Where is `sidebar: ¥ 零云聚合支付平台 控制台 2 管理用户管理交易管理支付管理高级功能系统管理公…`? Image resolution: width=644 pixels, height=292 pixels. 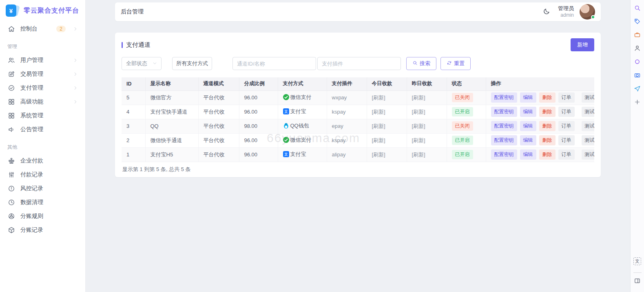 sidebar: ¥ 零云聚合支付平台 控制台 2 管理用户管理交易管理支付管理高级功能系统管理公… is located at coordinates (43, 146).